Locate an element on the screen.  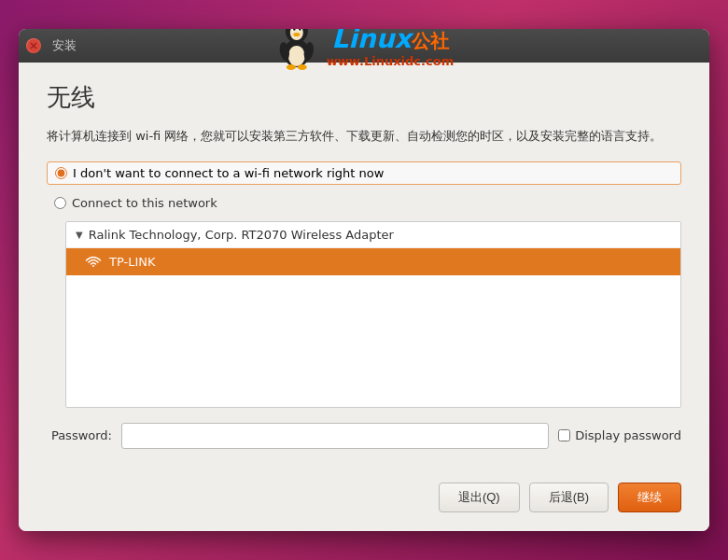
page-description: 将计算机连接到 wi-fi 网络，您就可以安装第三方软件、下载更新、自动检测您的… is located at coordinates (364, 136).